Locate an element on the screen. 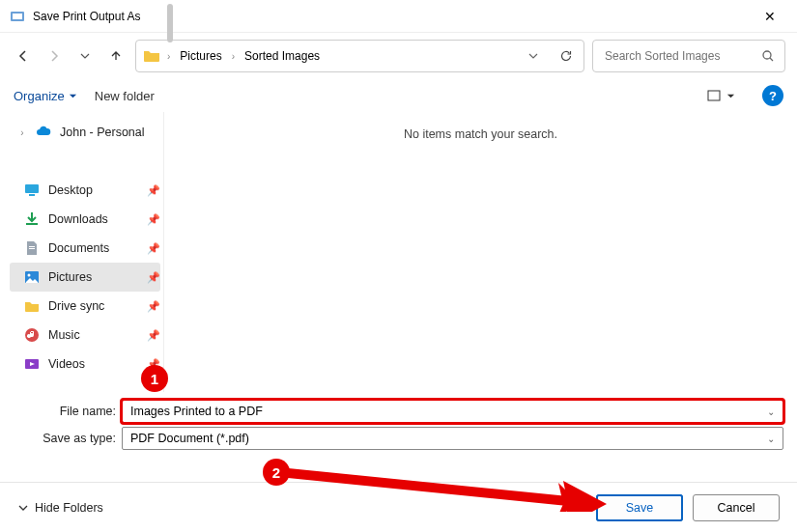 Image resolution: width=797 pixels, height=532 pixels. refresh-button is located at coordinates (566, 56).